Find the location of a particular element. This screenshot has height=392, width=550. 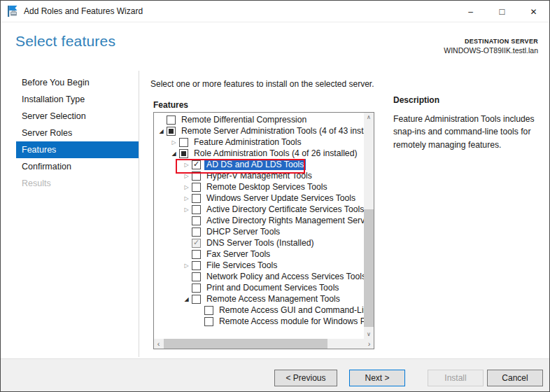

tree-item: ◢Remote Server Administration Tools (4 o… is located at coordinates (259, 131).